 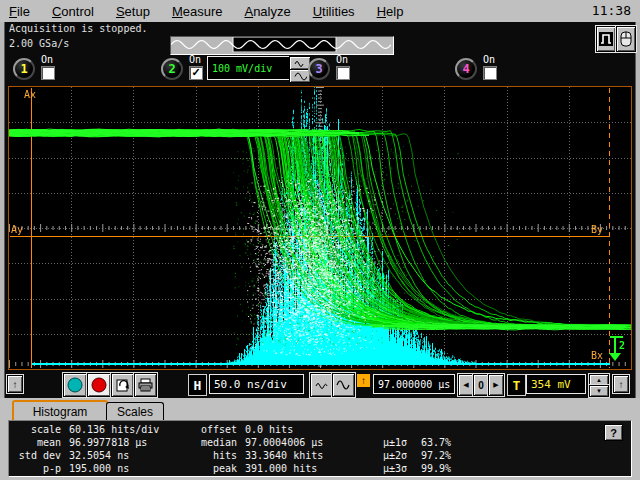 I want to click on stat-value: 96.9977818 µs, so click(x=108, y=442).